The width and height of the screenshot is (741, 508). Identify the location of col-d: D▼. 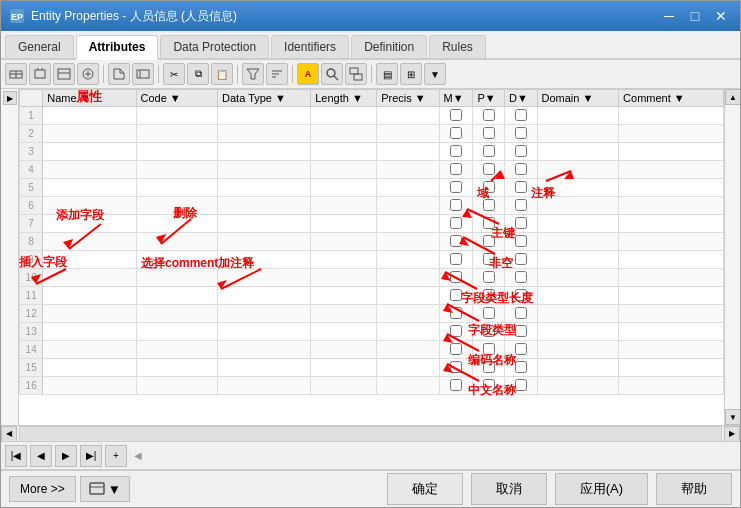
(521, 98).